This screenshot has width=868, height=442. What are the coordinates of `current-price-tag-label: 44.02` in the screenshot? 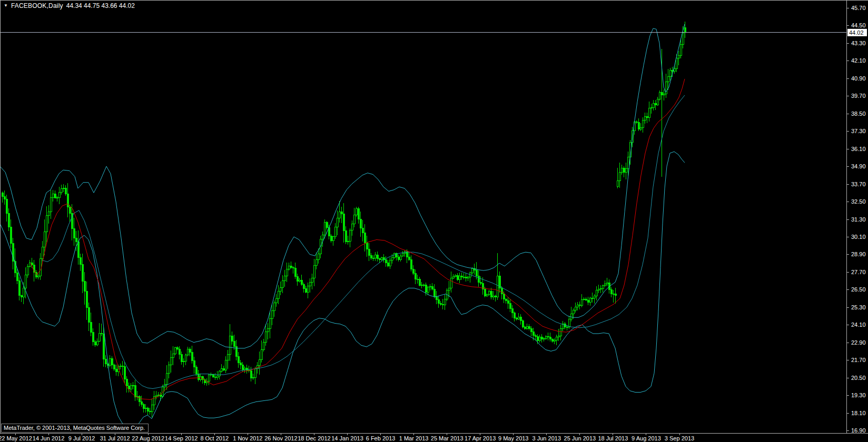 It's located at (856, 33).